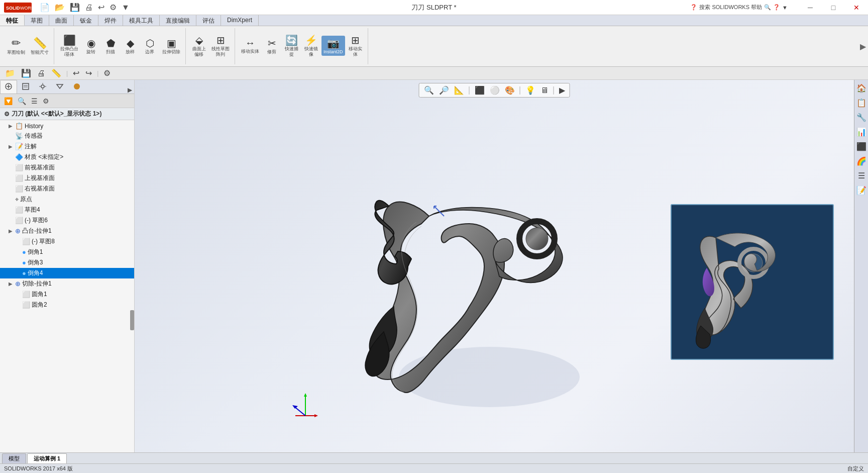 Image resolution: width=868 pixels, height=473 pixels. I want to click on tree-item-top-plane: ⬜ 上视基准面, so click(67, 178).